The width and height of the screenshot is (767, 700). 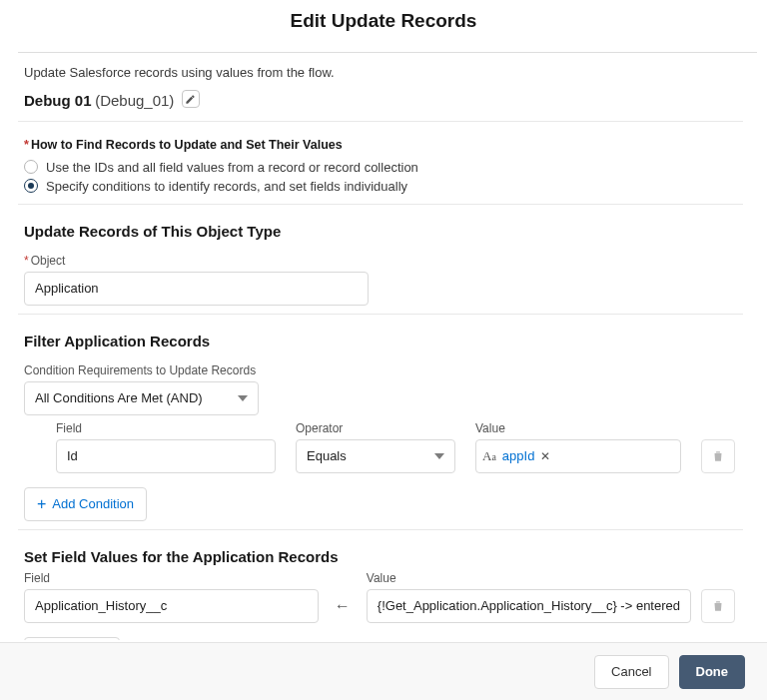 I want to click on add-field-button: + Add Field, so click(x=72, y=639).